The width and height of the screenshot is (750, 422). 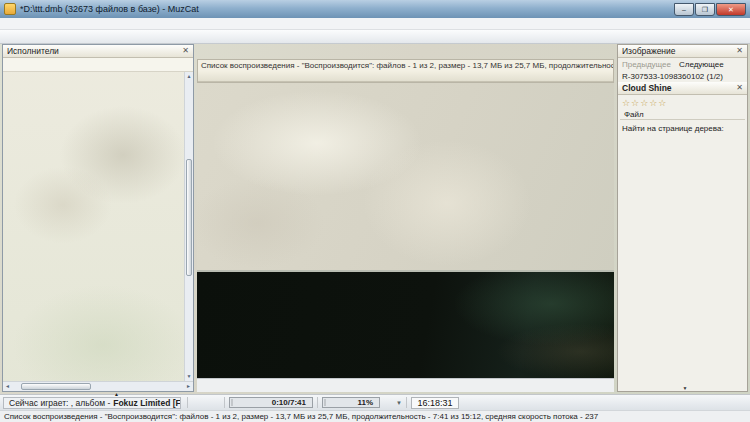 What do you see at coordinates (214, 403) in the screenshot?
I see `forward-arrow-icon` at bounding box center [214, 403].